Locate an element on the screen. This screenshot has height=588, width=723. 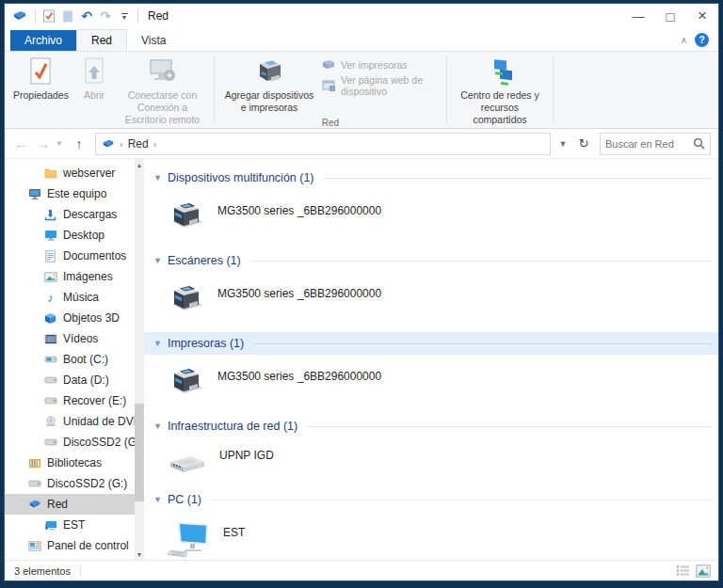
search-input is located at coordinates (650, 144).